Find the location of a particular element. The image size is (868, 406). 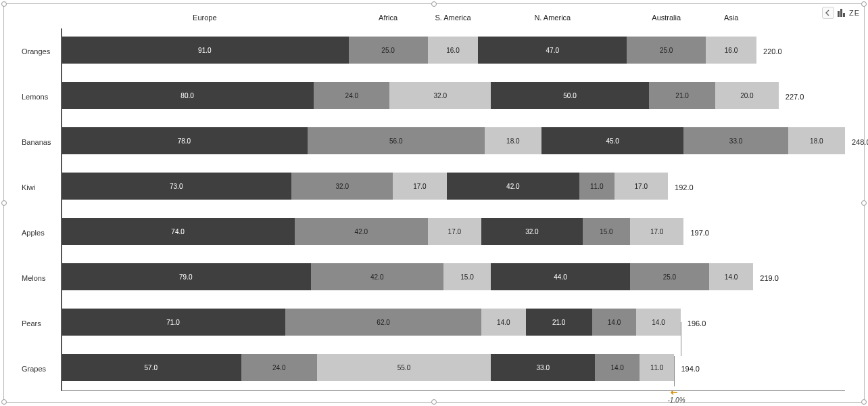

table-row: Melons79.042.015.044.025.014.0219.0 is located at coordinates (437, 277).